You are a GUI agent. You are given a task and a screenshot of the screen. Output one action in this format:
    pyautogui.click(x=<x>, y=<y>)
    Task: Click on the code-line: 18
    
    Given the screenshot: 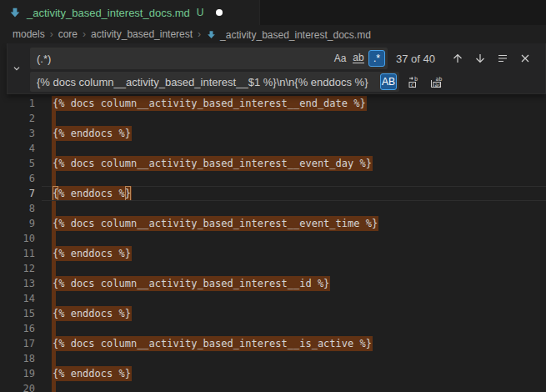 What is the action you would take?
    pyautogui.click(x=273, y=359)
    